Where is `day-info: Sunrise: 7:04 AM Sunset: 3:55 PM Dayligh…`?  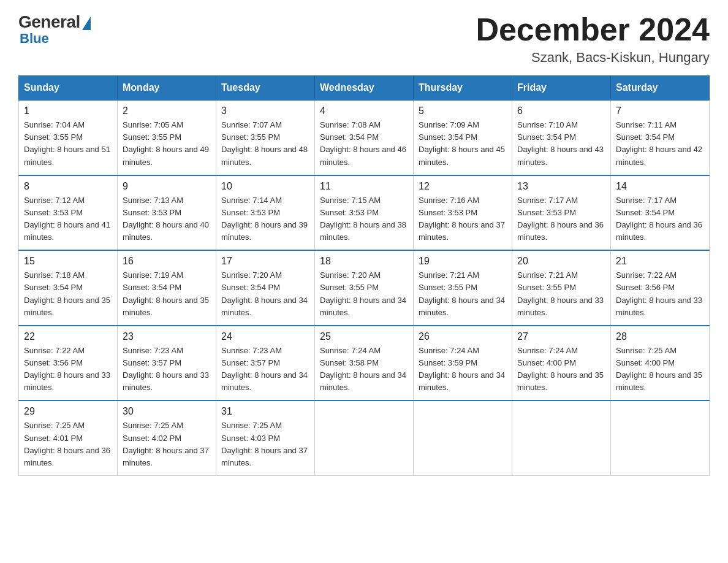
day-info: Sunrise: 7:04 AM Sunset: 3:55 PM Dayligh… is located at coordinates (68, 144).